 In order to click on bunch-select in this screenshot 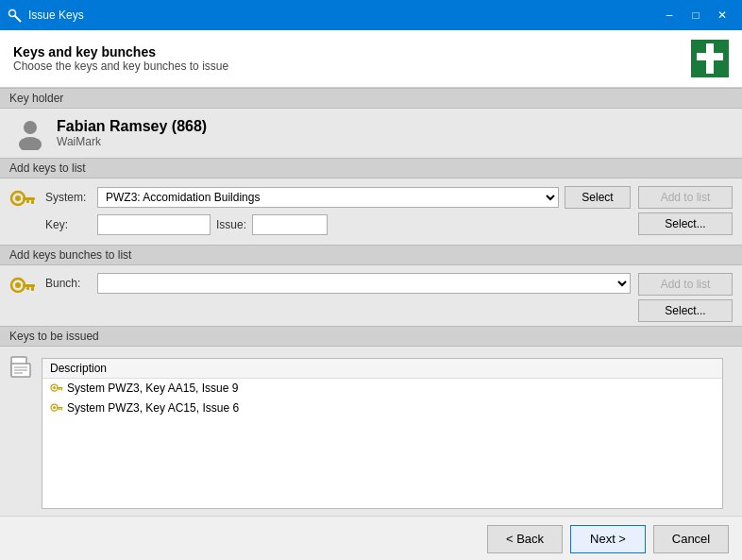, I will do `click(364, 283)`.